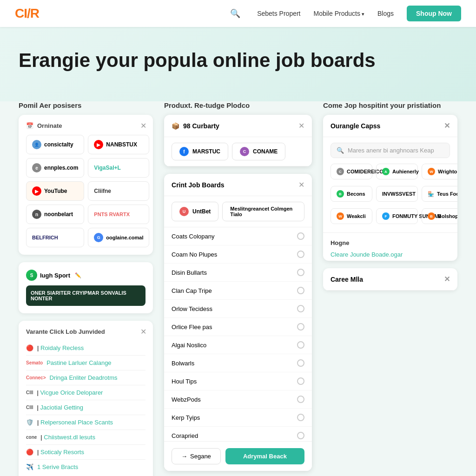 The height and width of the screenshot is (476, 476). I want to click on modal-logo-meslit: Meslitngreancet Colmgen Tialo, so click(263, 212).